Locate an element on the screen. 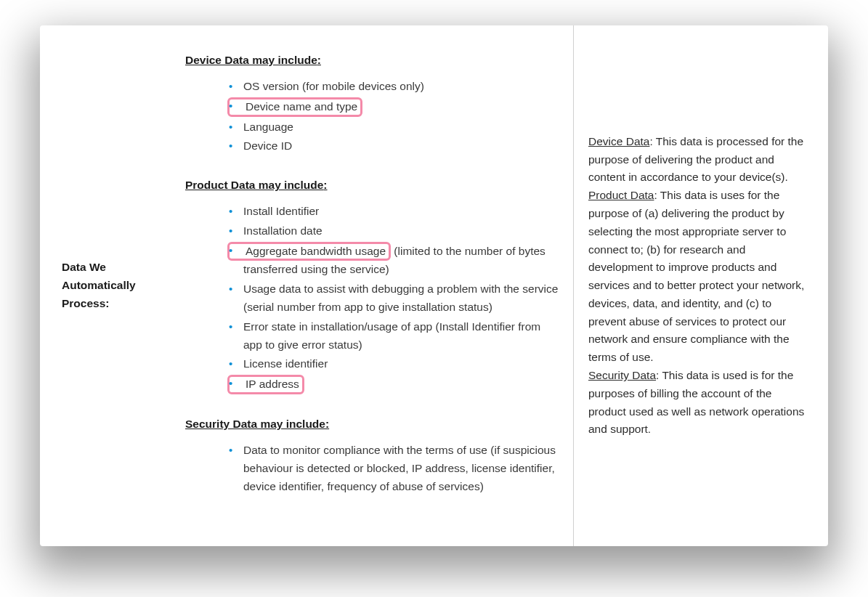 This screenshot has width=868, height=597. security-data-description: Security Data: This data is used is for … is located at coordinates (697, 402).